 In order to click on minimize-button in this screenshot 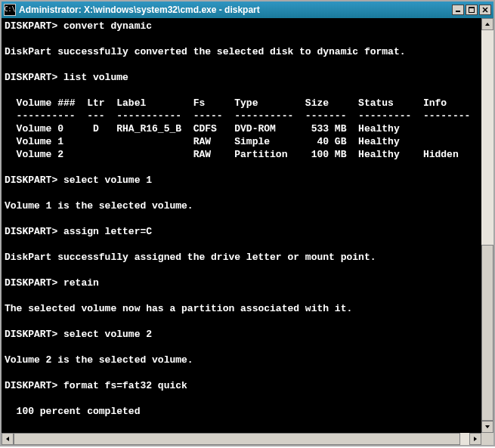, I will do `click(458, 10)`.